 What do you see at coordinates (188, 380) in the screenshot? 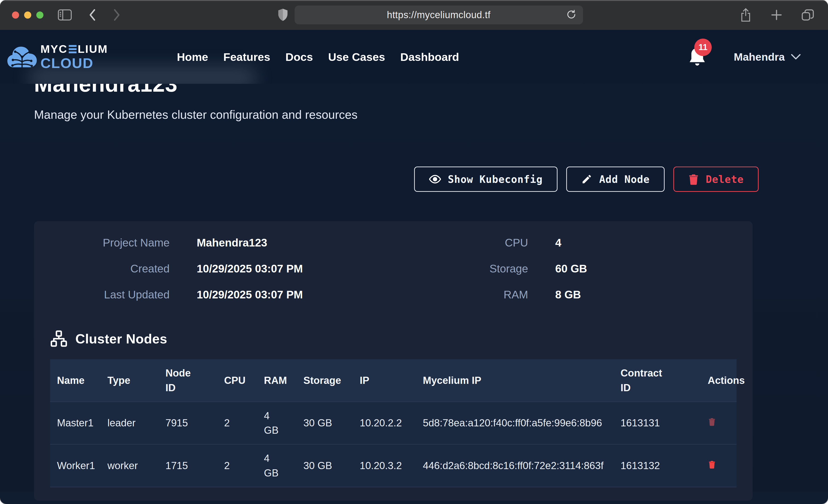
I see `column-header: Node ID` at bounding box center [188, 380].